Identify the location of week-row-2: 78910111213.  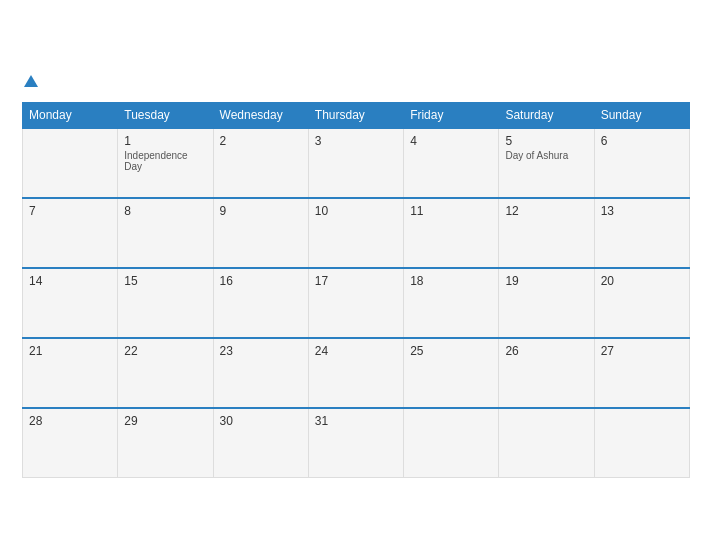
(356, 233).